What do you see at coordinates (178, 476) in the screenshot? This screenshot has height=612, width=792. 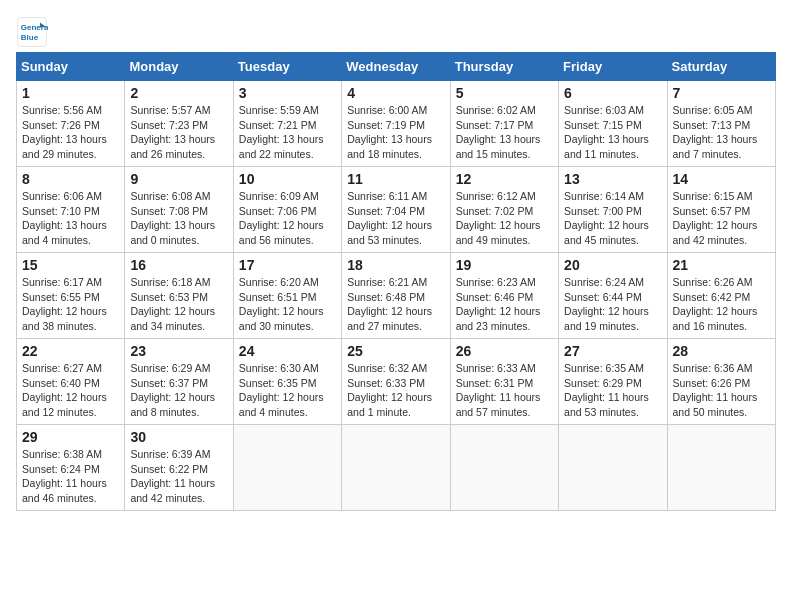 I see `day-info: Sunrise: 6:39 AM Sunset: 6:22 PM Dayligh…` at bounding box center [178, 476].